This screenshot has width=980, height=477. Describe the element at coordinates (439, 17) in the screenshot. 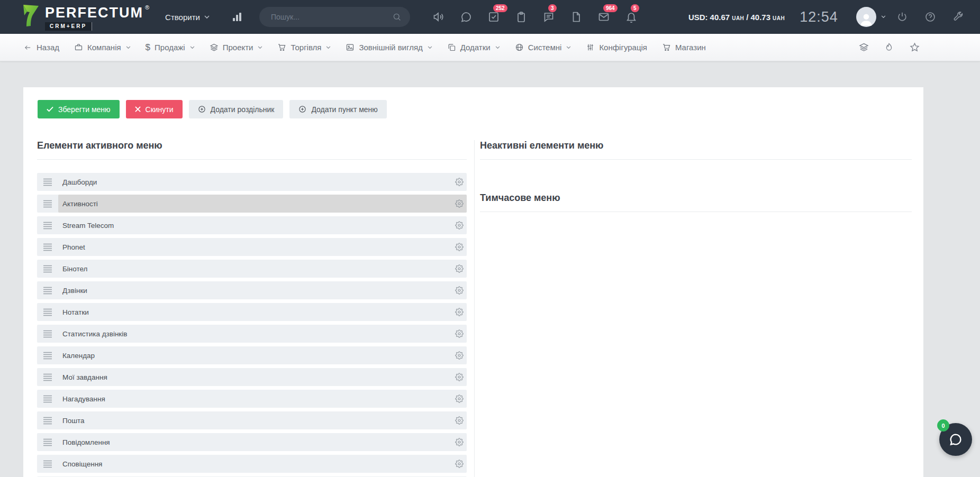

I see `sound-button` at that location.